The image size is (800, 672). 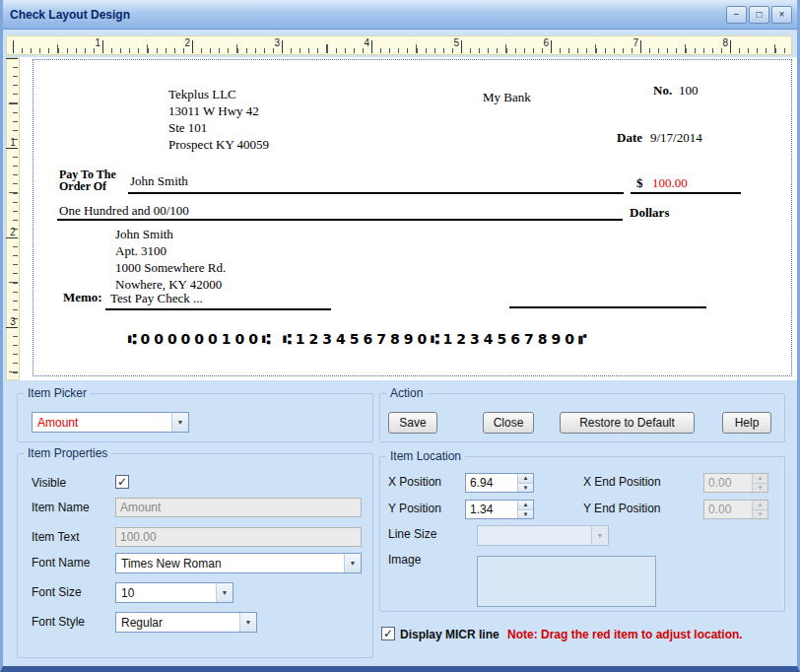 I want to click on item-picker-group: Item Picker Amount ▼, so click(x=195, y=418).